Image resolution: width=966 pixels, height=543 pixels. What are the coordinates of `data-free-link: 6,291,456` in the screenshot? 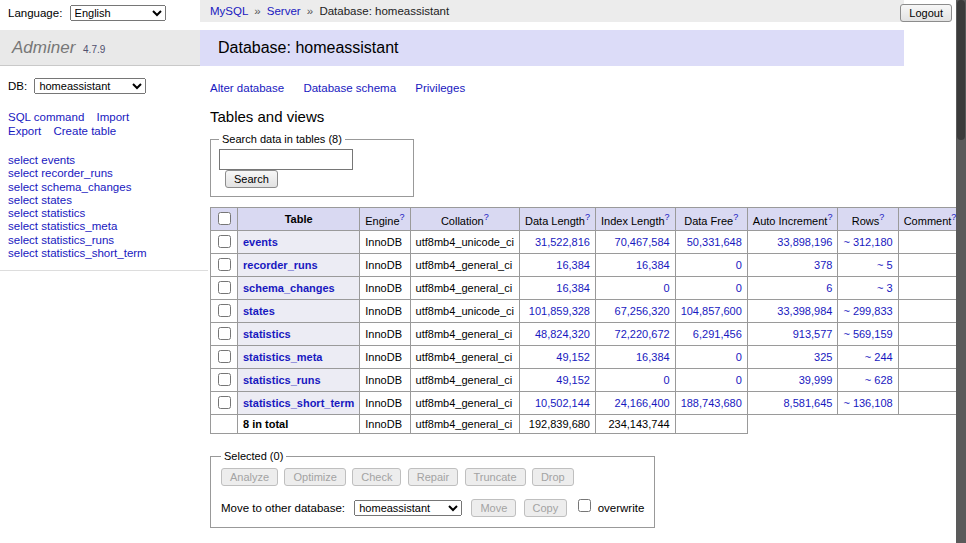 It's located at (718, 334).